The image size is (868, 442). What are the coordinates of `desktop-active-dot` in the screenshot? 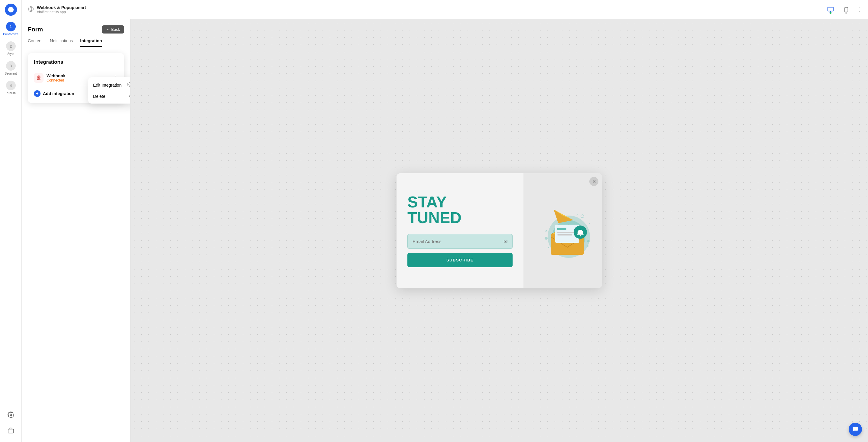 It's located at (830, 13).